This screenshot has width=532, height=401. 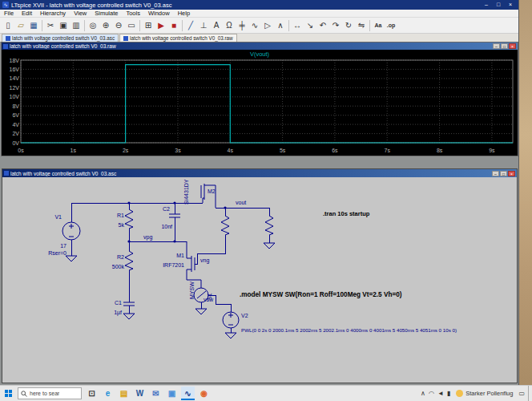 What do you see at coordinates (58, 217) in the screenshot?
I see `label-v1-name: V1` at bounding box center [58, 217].